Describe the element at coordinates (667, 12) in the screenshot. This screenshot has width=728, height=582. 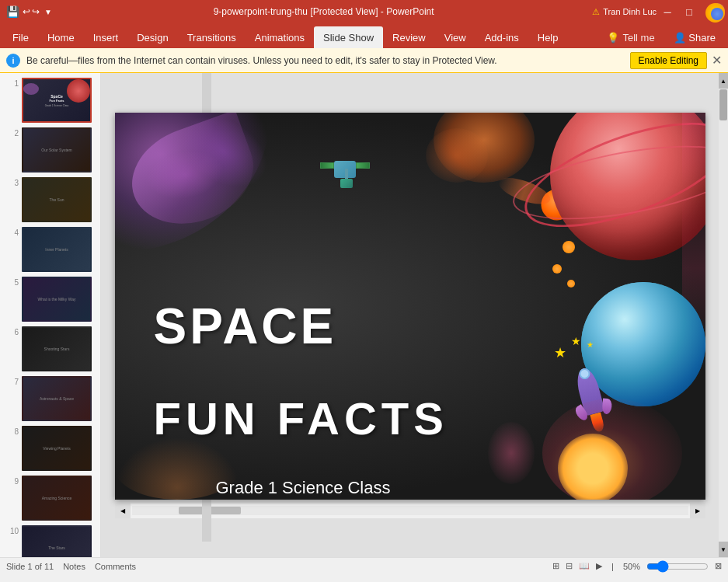
I see `minimize-button: ─` at that location.